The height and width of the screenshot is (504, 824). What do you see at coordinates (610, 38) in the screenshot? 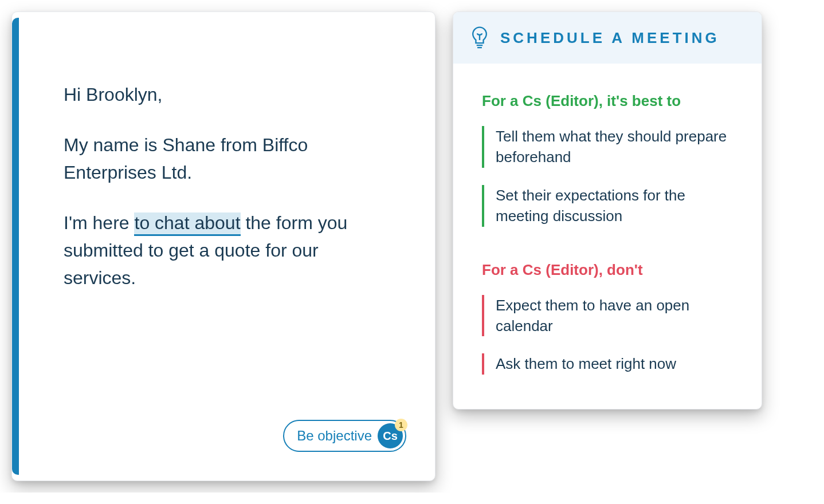
I see `tips-title: SCHEDULE A MEETING` at bounding box center [610, 38].